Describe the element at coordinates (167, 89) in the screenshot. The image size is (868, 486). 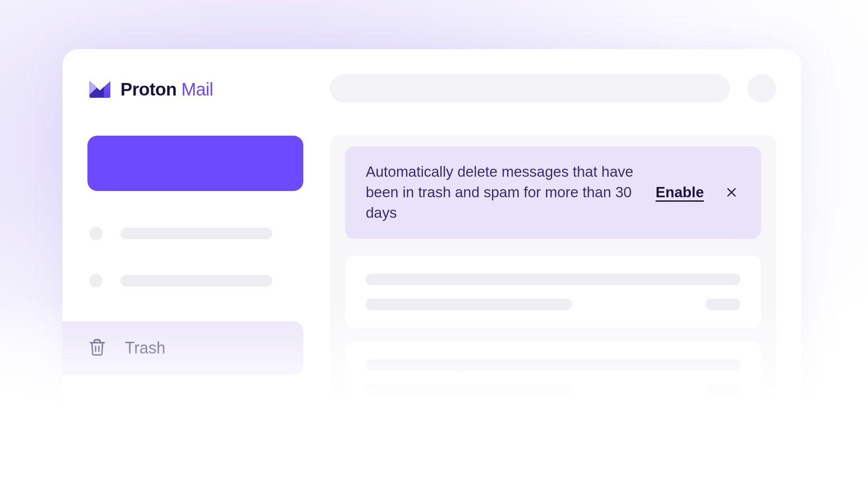
I see `brand-text: Proton Mail` at that location.